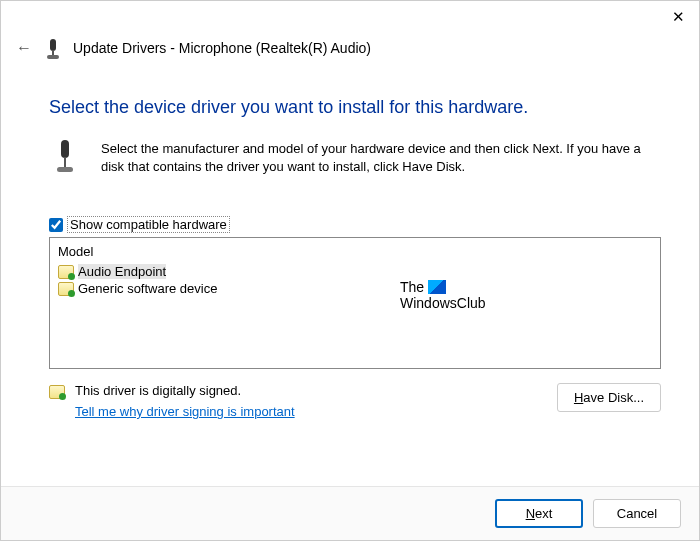  What do you see at coordinates (350, 16) in the screenshot?
I see `titlebar: ✕` at bounding box center [350, 16].